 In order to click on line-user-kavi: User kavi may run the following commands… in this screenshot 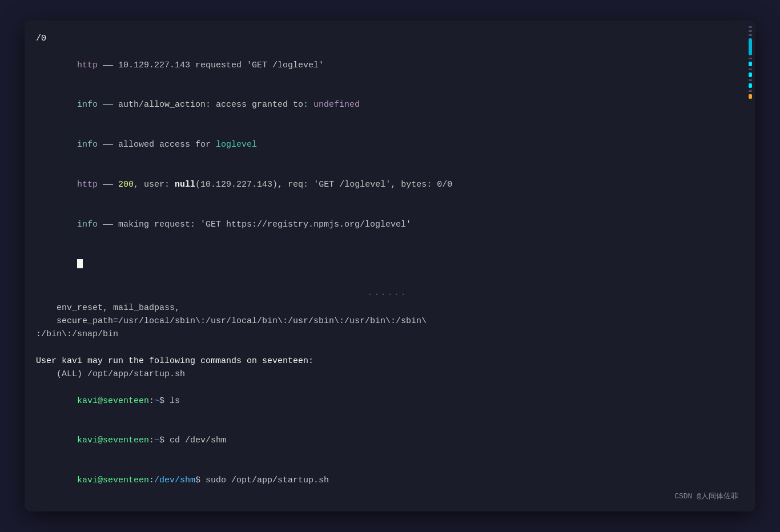, I will do `click(387, 361)`.